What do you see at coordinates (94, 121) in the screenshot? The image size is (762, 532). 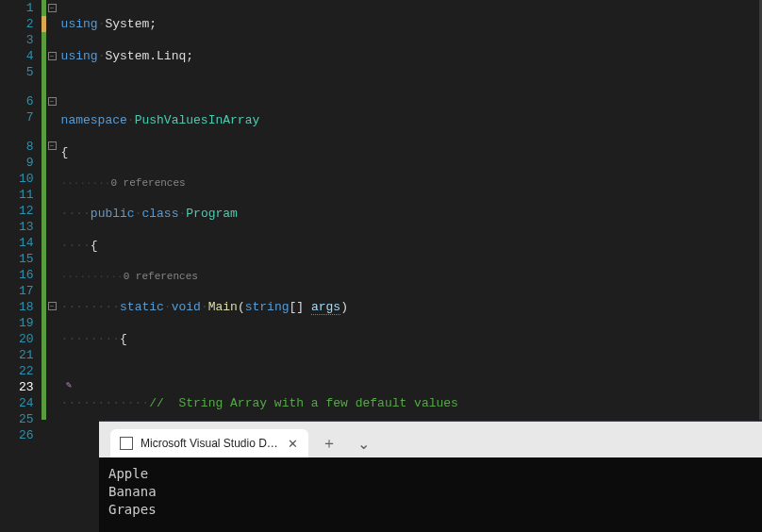 I see `namespace-kw: namespace` at bounding box center [94, 121].